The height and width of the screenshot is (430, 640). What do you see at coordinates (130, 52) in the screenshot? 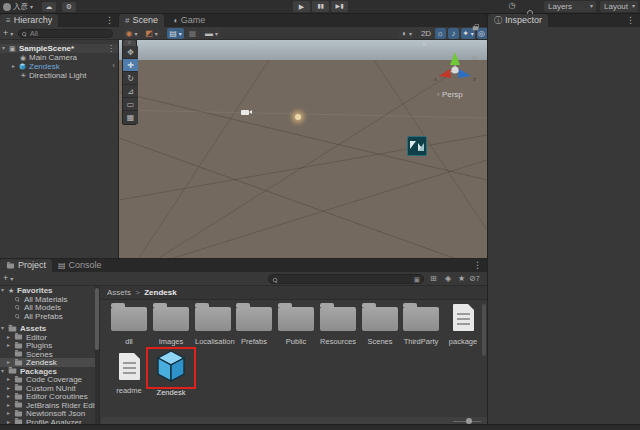
I see `hand-tool-button: ✥` at bounding box center [130, 52].